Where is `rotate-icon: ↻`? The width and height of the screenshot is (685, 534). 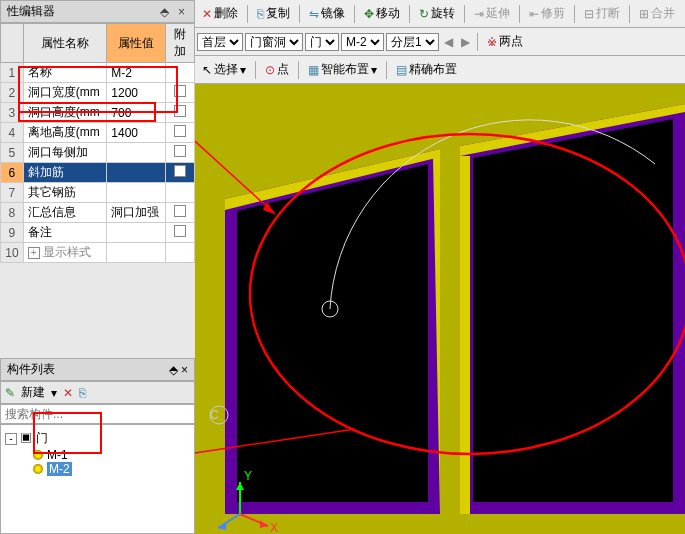
rotate-icon: ↻ is located at coordinates (424, 14).